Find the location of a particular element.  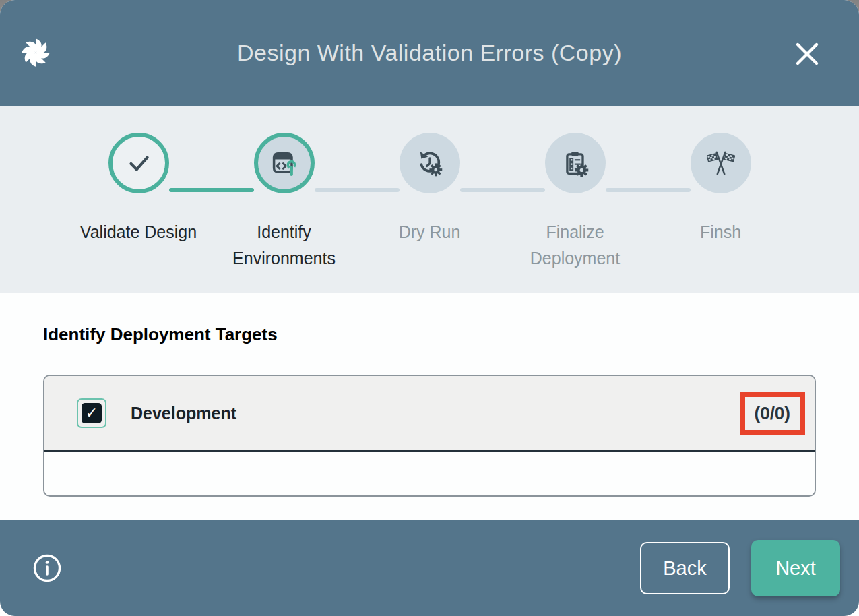

next-button: Next is located at coordinates (796, 568).